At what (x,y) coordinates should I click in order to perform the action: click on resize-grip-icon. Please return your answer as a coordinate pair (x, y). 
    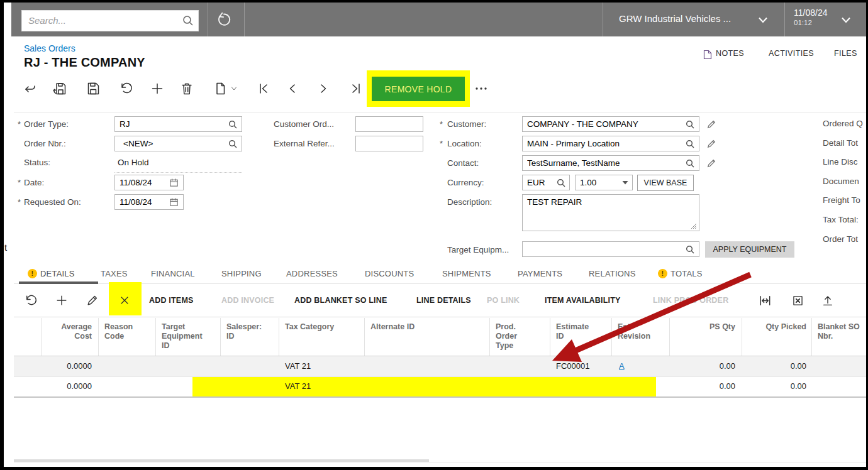
    Looking at the image, I should click on (694, 226).